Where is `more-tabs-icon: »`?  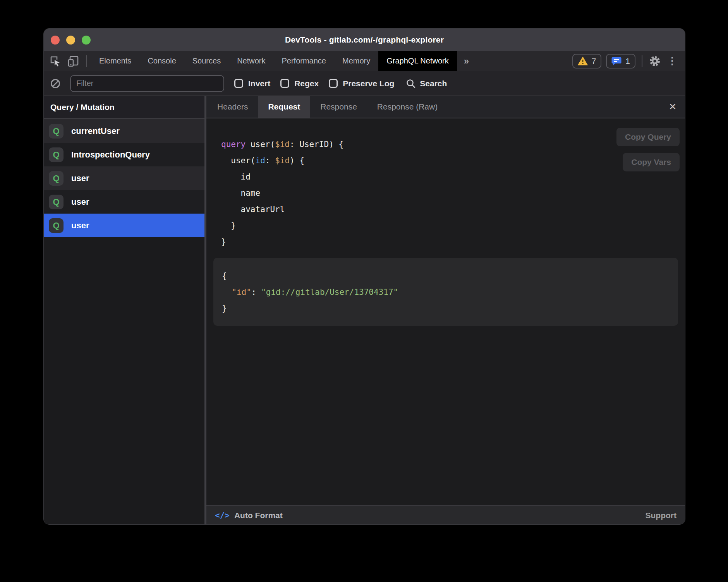
more-tabs-icon: » is located at coordinates (466, 61).